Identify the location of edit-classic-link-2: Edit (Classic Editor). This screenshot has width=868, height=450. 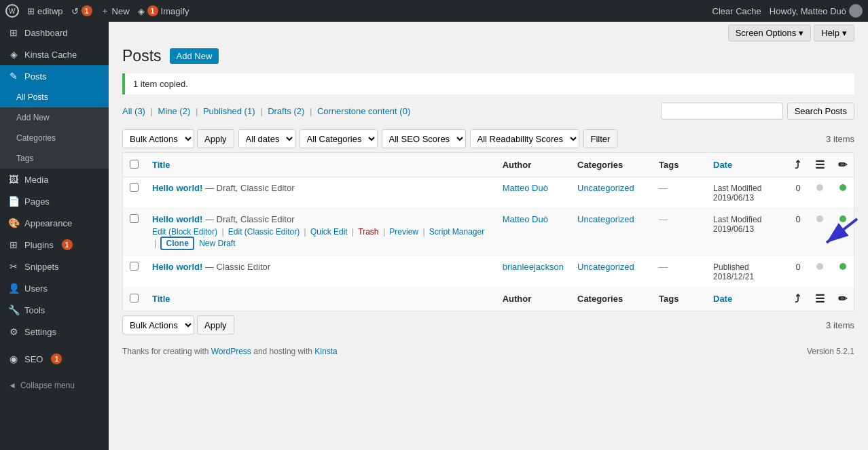
(264, 232).